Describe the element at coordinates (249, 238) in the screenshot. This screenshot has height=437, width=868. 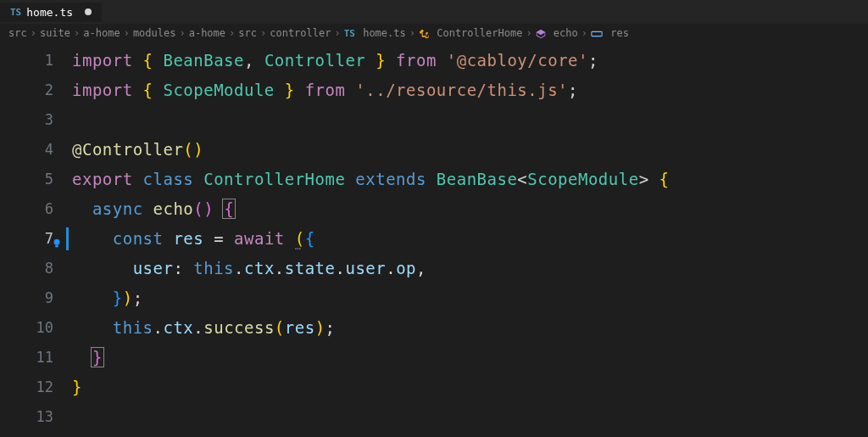
I see `token-kw-await: awa` at that location.